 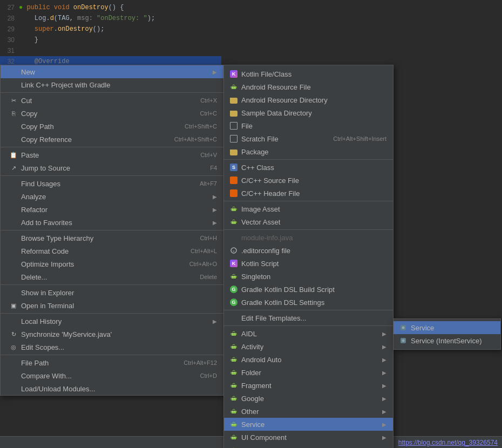 I want to click on menu-item-favorites: Add to Favorites ▶, so click(x=112, y=222).